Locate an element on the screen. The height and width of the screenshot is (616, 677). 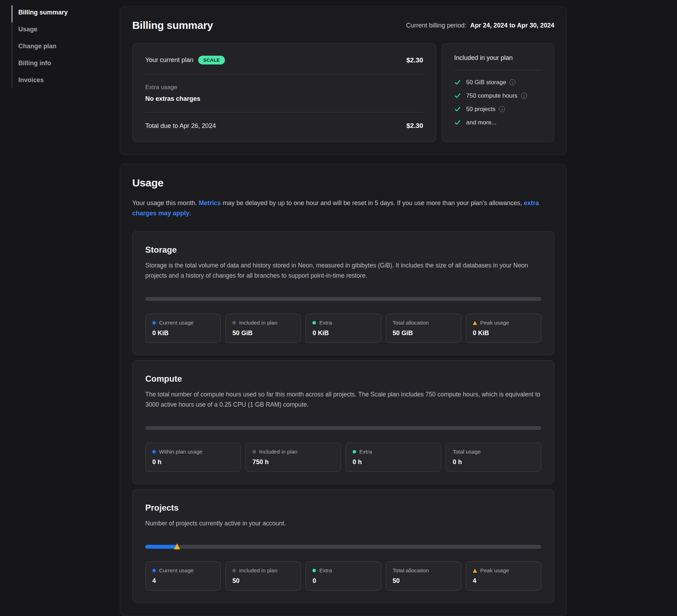
stat-label-row: Within plan usage is located at coordinates (193, 452).